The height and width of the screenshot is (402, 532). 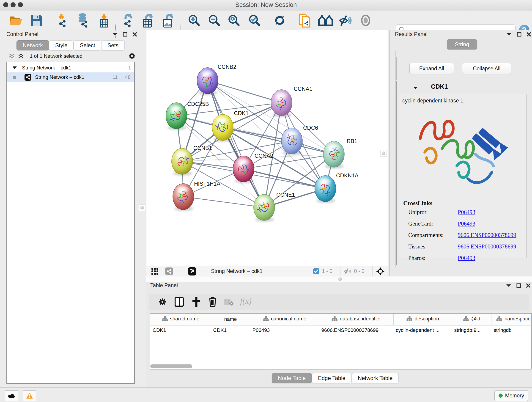 What do you see at coordinates (71, 77) in the screenshot?
I see `network-row-selected: String Network – cdk1 11 48` at bounding box center [71, 77].